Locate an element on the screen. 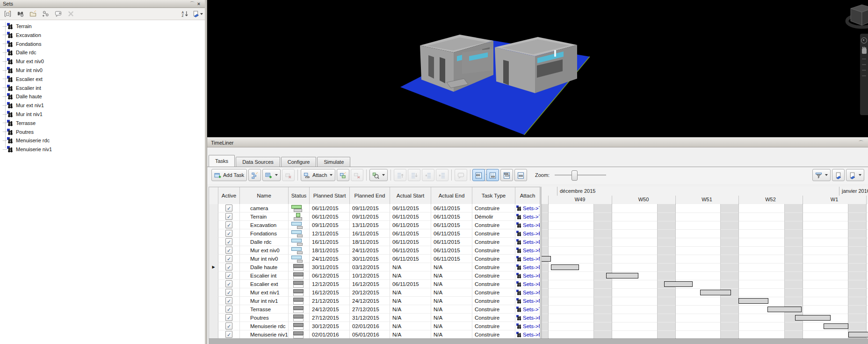 Image resolution: width=868 pixels, height=344 pixels. planned-end-cell: 24/11/2015 is located at coordinates (370, 250).